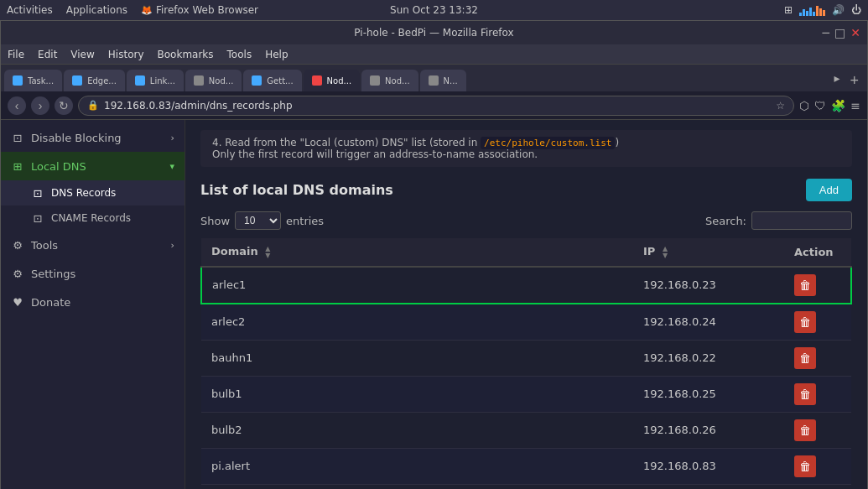 The image size is (868, 489). What do you see at coordinates (92, 245) in the screenshot?
I see `sidebar-item-tools: ⚙ Tools ›` at bounding box center [92, 245].